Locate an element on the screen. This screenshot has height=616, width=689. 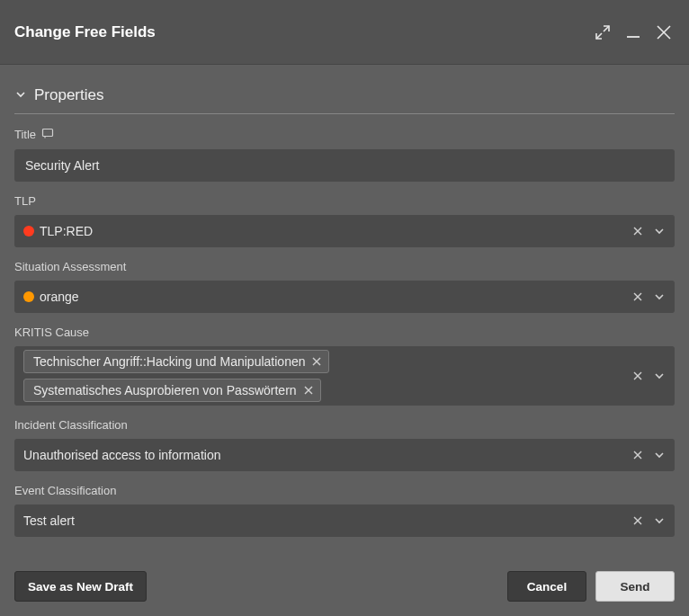
situation-select: orange is located at coordinates (344, 297).